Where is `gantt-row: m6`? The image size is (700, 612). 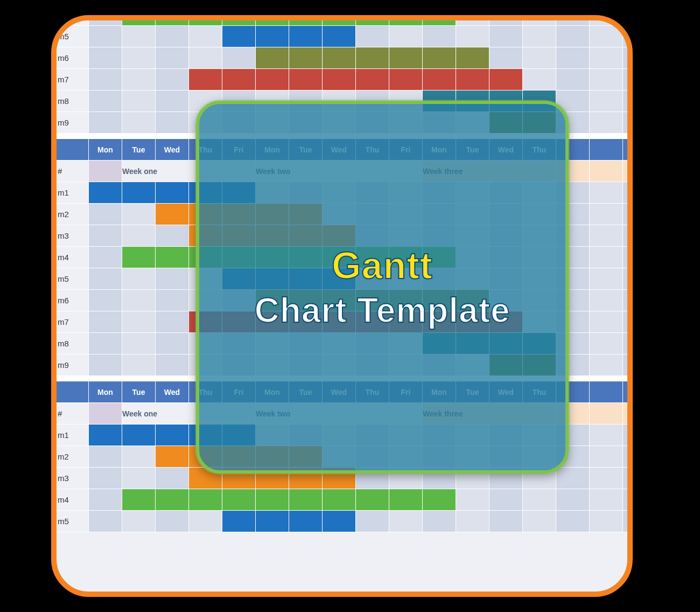 gantt-row: m6 is located at coordinates (342, 58).